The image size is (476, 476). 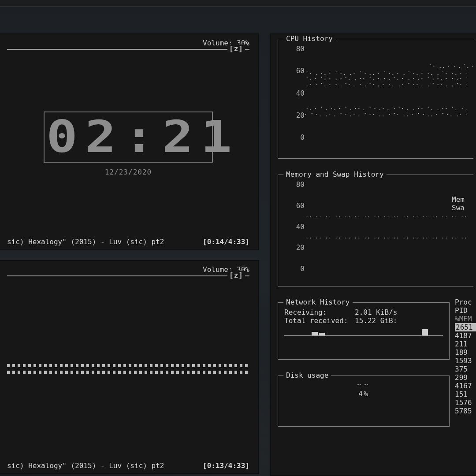 What do you see at coordinates (238, 4) in the screenshot?
I see `desktop-top-bar` at bounding box center [238, 4].